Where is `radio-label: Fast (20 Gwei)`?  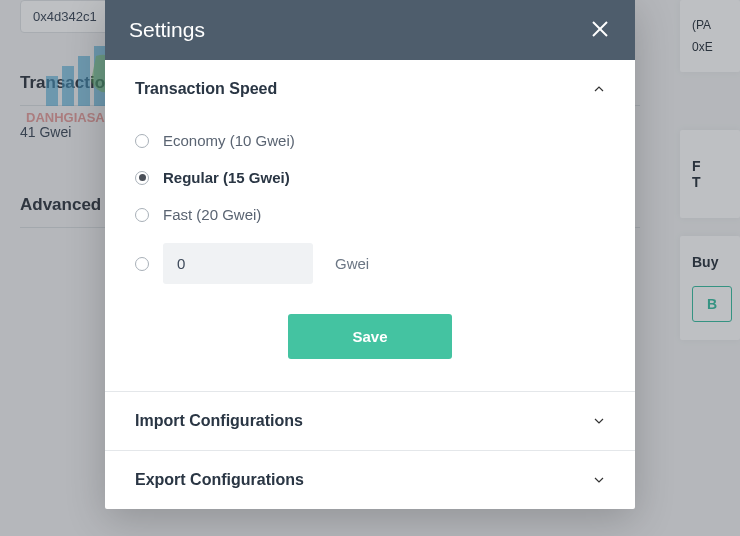
radio-label: Fast (20 Gwei) is located at coordinates (212, 214).